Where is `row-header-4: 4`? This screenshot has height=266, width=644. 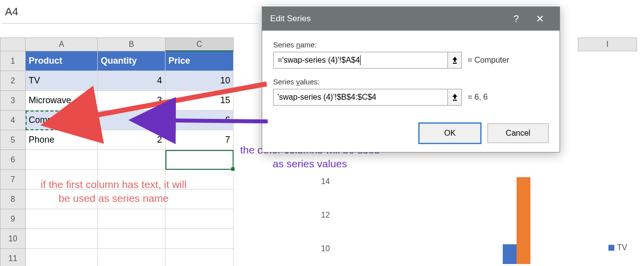 row-header-4: 4 is located at coordinates (13, 120).